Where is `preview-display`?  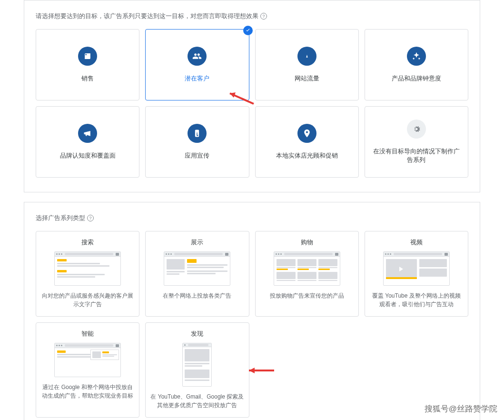 preview-display is located at coordinates (197, 269).